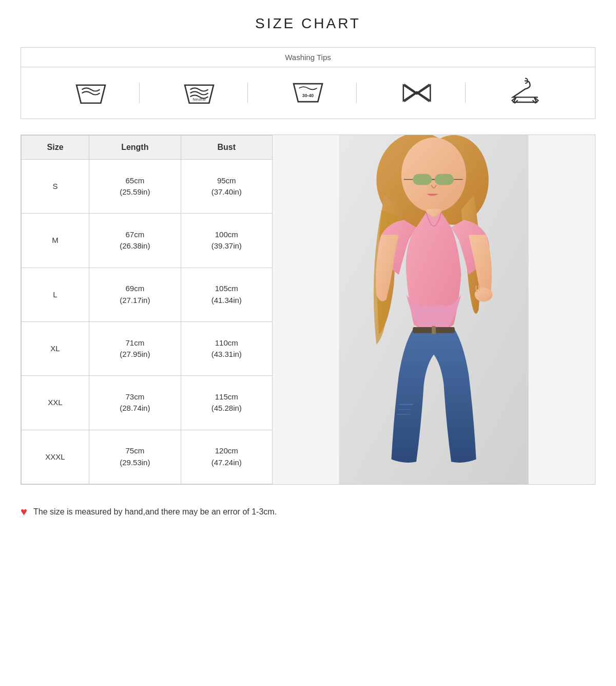 The height and width of the screenshot is (686, 616). I want to click on table-row: XXL73cm (28.74in)115cm (45.28in), so click(147, 403).